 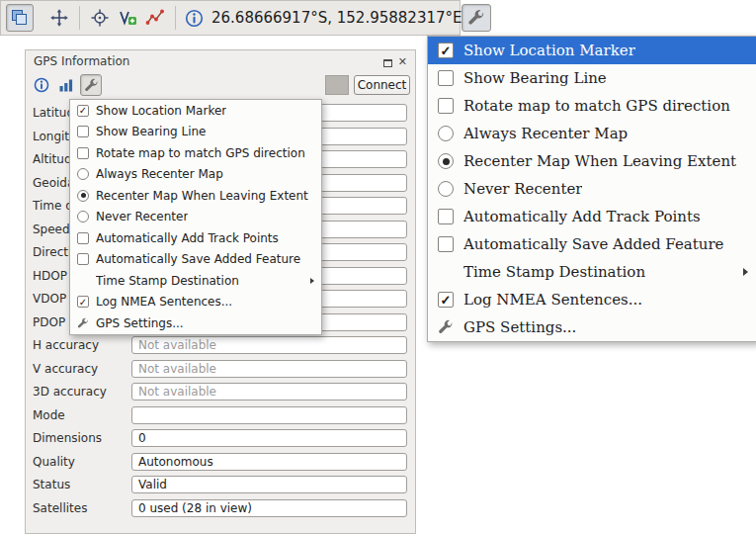 I want to click on satellites-field, so click(x=269, y=508).